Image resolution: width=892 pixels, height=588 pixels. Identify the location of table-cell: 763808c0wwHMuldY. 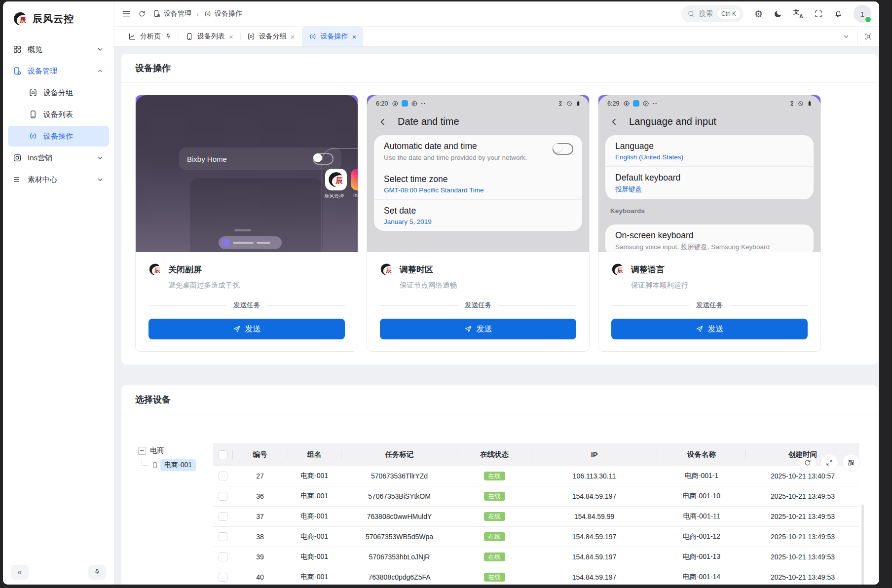
(400, 516).